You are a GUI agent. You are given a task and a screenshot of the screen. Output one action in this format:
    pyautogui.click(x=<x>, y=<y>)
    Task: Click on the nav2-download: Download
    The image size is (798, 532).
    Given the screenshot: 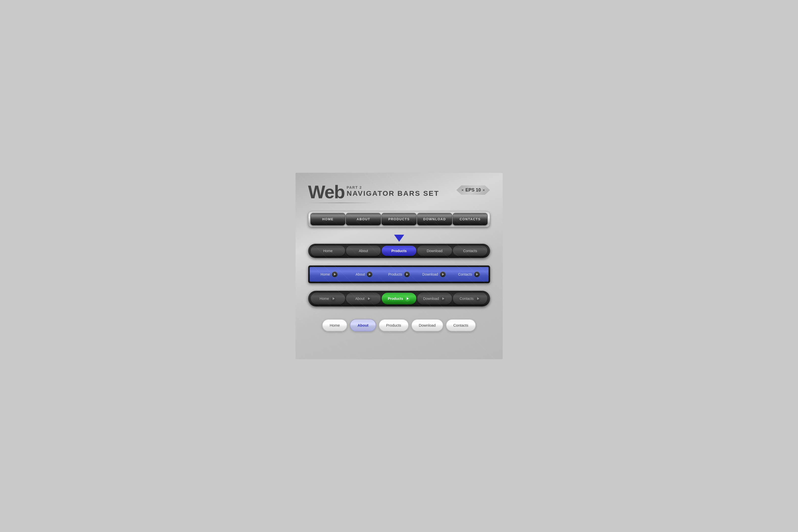 What is the action you would take?
    pyautogui.click(x=435, y=251)
    